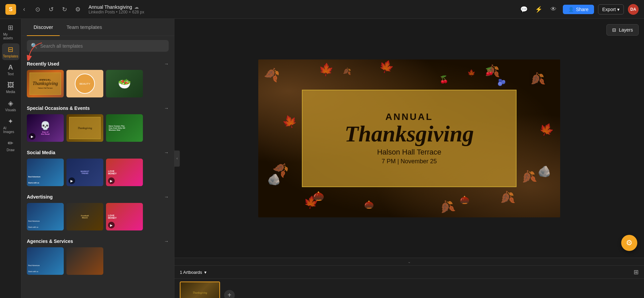  What do you see at coordinates (611, 9) in the screenshot?
I see `export-button: Export ▾` at bounding box center [611, 9].